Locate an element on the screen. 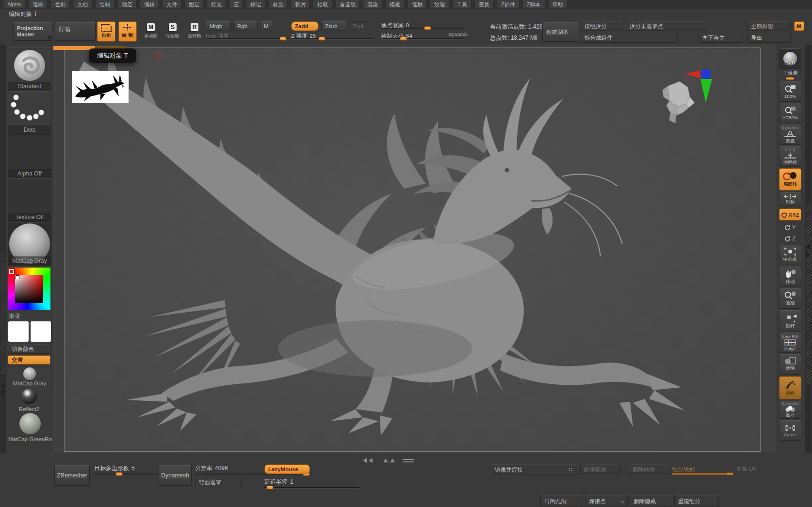 The image size is (812, 507). dynamesh-button: Dynamesh is located at coordinates (175, 475).